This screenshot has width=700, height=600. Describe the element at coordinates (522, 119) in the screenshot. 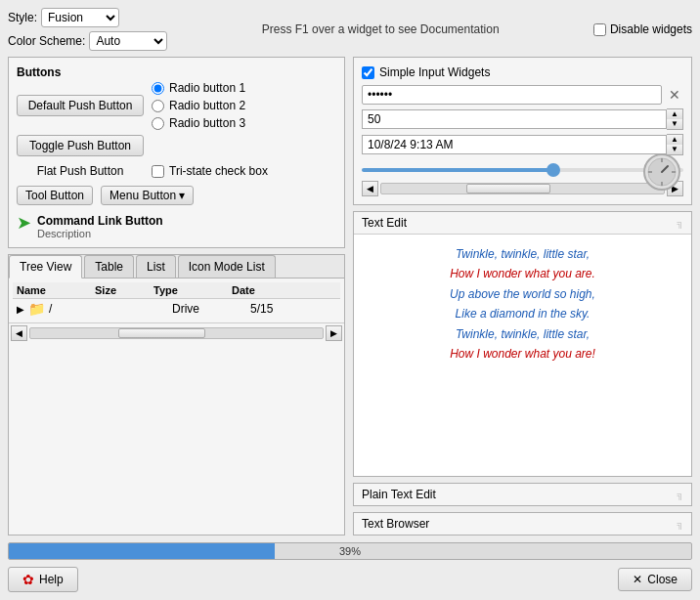

I see `spinner-row: 50 ▲ ▼` at that location.